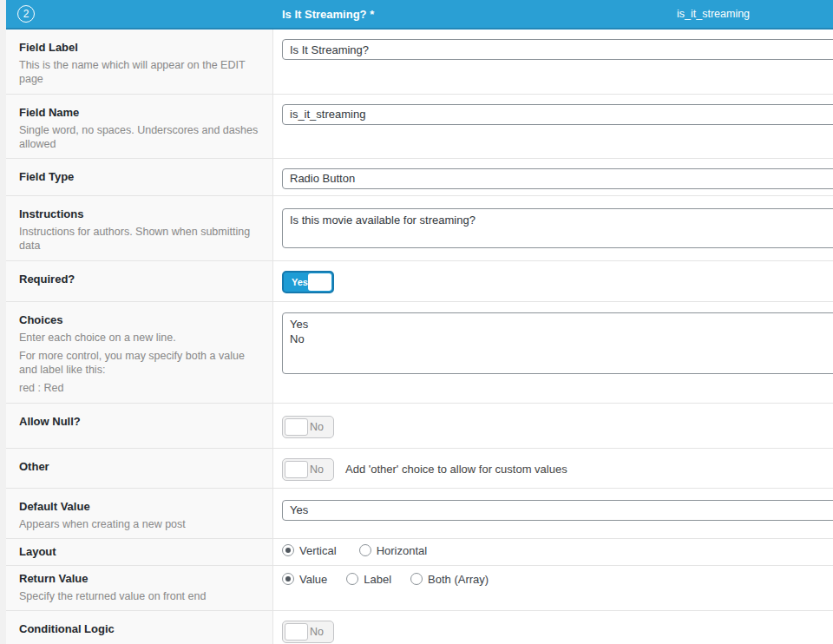  Describe the element at coordinates (300, 282) in the screenshot. I see `toggle-on-label: Yes` at that location.